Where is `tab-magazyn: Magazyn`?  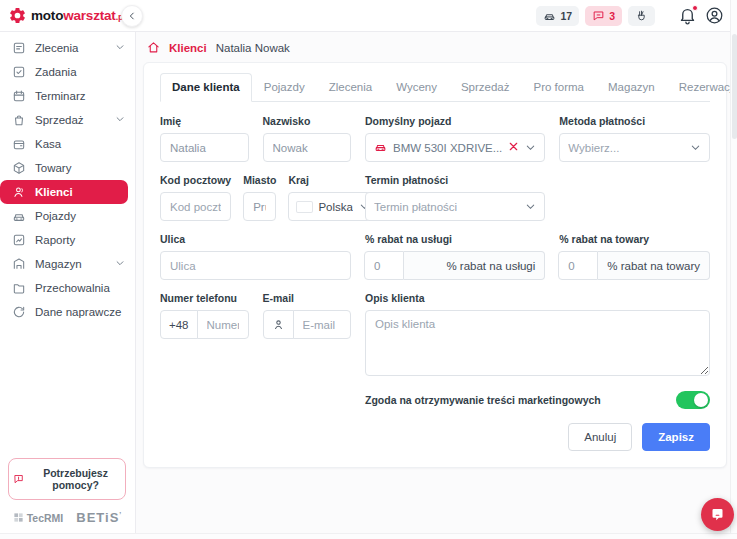 tab-magazyn: Magazyn is located at coordinates (632, 88).